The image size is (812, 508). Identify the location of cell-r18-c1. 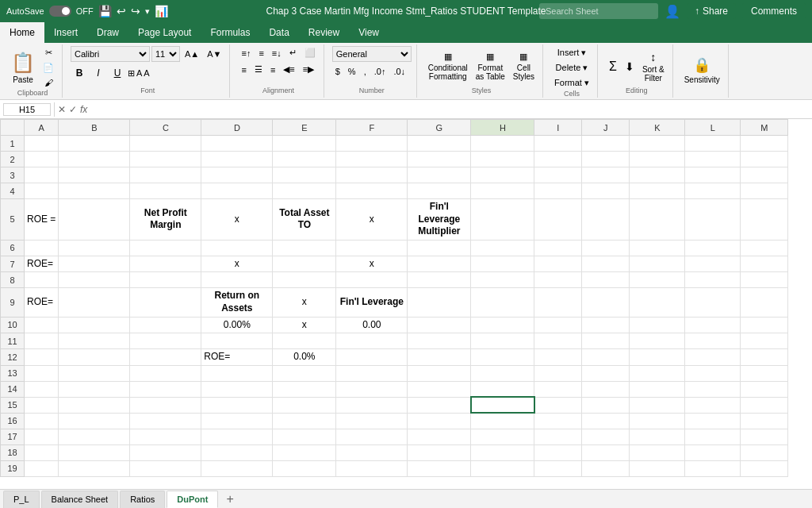
(41, 452).